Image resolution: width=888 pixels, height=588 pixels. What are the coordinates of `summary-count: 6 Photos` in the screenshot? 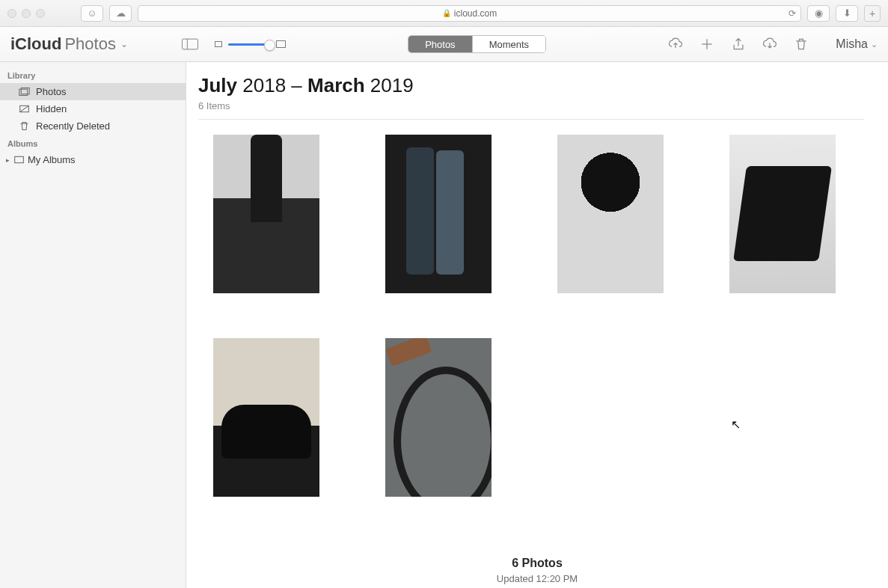 It's located at (537, 563).